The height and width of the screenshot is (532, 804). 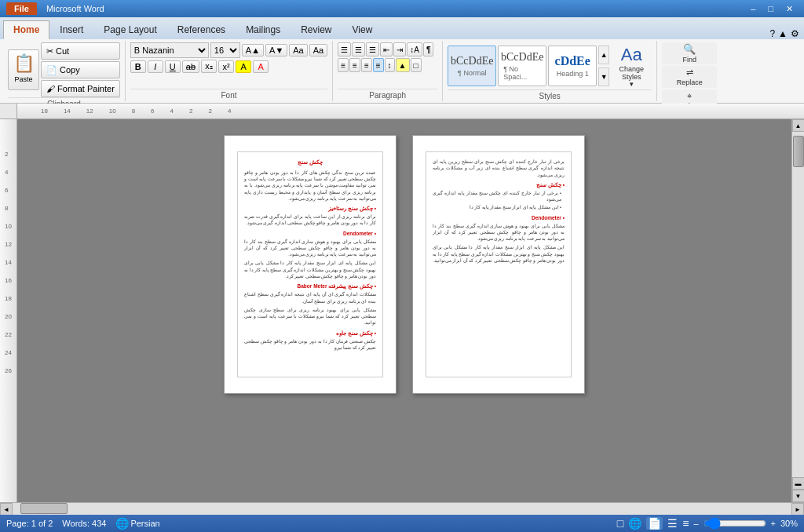 I want to click on style-heading1: cDdEe Heading 1, so click(x=572, y=66).